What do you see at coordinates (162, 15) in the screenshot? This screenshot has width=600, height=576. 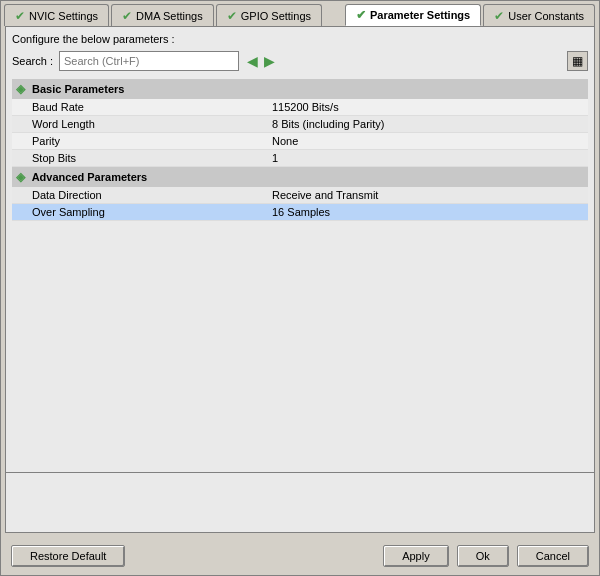 I see `tab-dma: ✔ DMA Settings` at bounding box center [162, 15].